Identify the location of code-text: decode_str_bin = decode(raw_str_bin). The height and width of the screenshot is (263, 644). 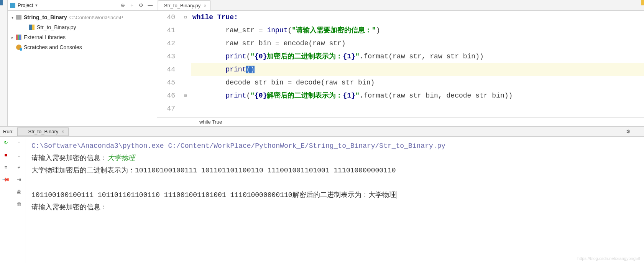
(284, 83).